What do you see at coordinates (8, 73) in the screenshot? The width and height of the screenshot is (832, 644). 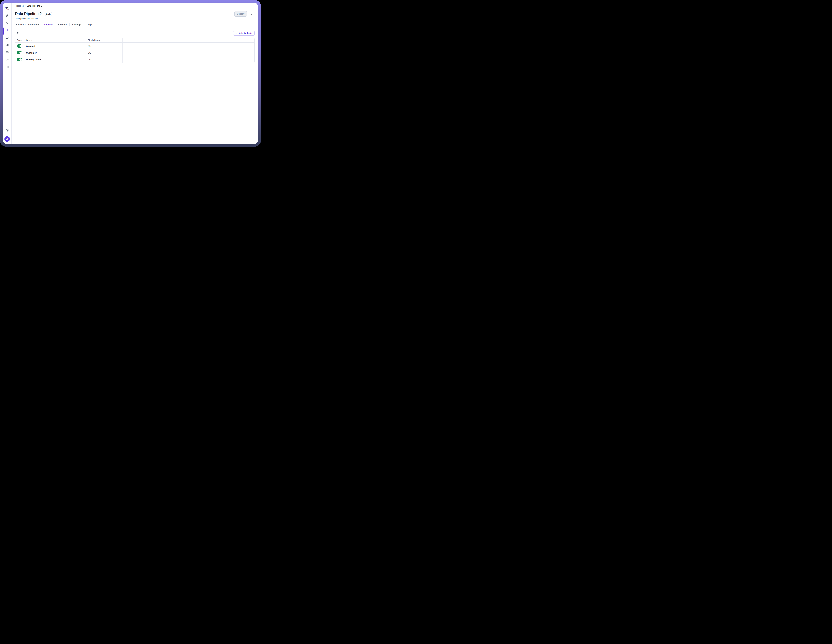 I see `sidebar: VK` at bounding box center [8, 73].